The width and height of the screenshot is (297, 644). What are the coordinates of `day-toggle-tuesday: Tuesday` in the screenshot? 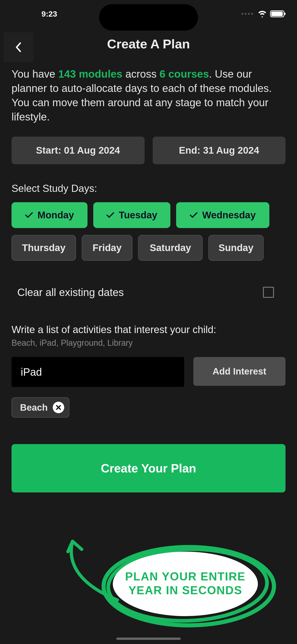 It's located at (132, 215).